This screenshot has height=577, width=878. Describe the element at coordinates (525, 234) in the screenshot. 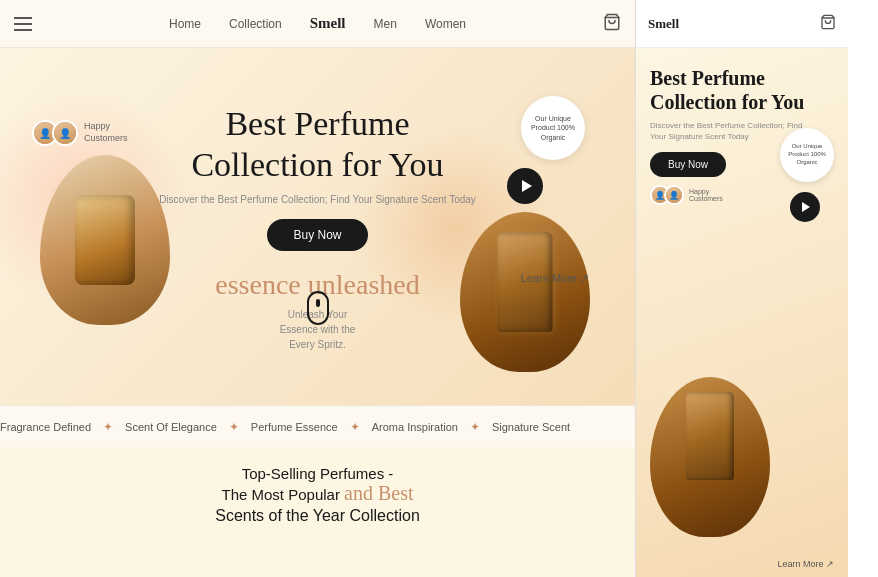

I see `bottle-right-container: Our Unique Product 100% Organic` at that location.